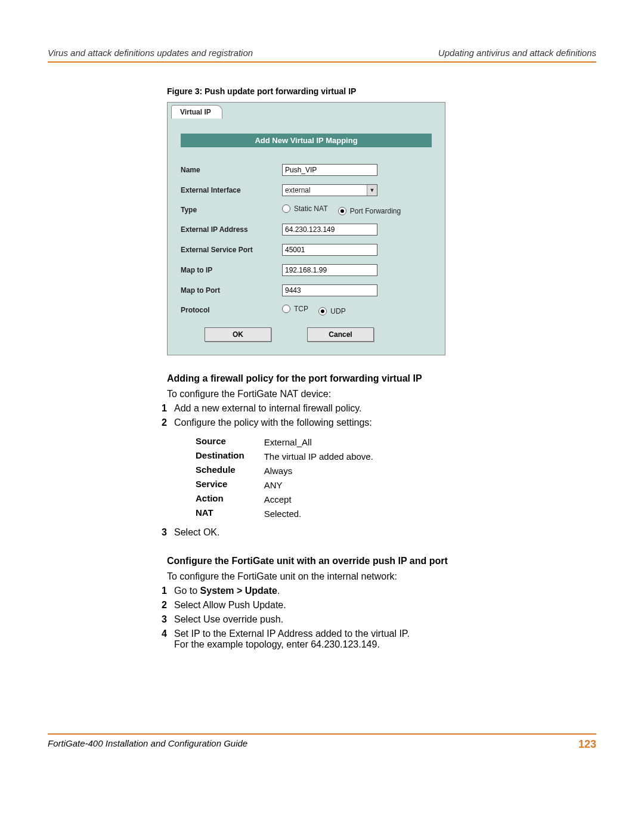 This screenshot has height=833, width=644. What do you see at coordinates (159, 639) in the screenshot?
I see `list-number: 4` at bounding box center [159, 639].